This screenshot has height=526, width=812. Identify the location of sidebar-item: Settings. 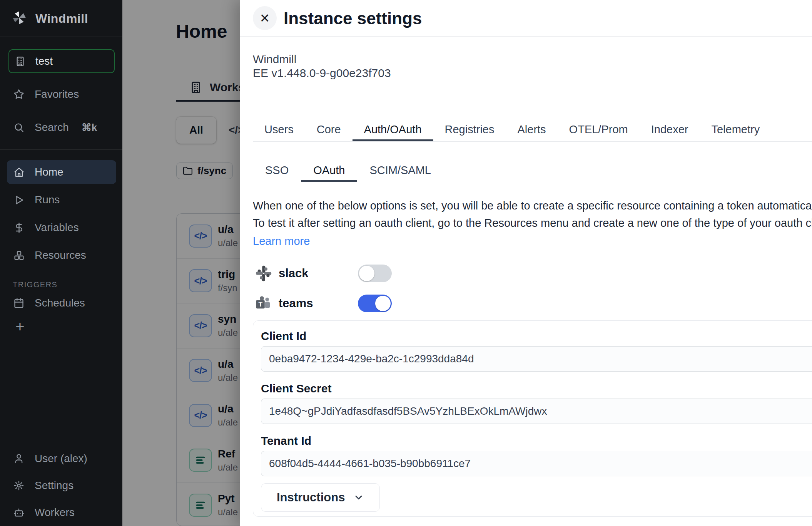
(61, 486).